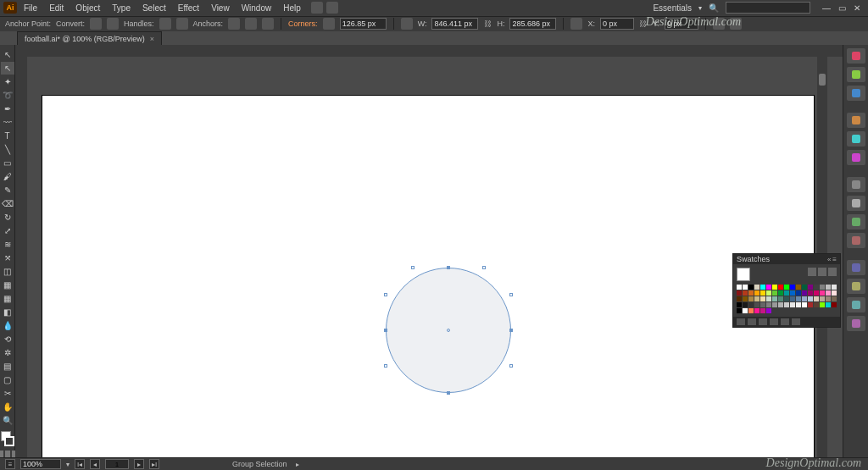 This screenshot has height=470, width=868. Describe the element at coordinates (8, 271) in the screenshot. I see `shape-builder-tool: ◫` at that location.